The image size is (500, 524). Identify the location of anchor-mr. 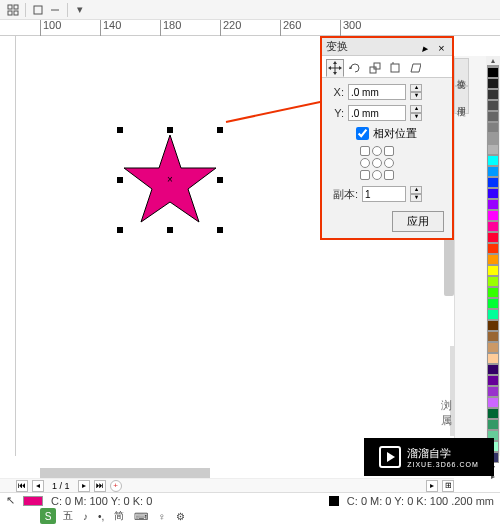
(389, 163).